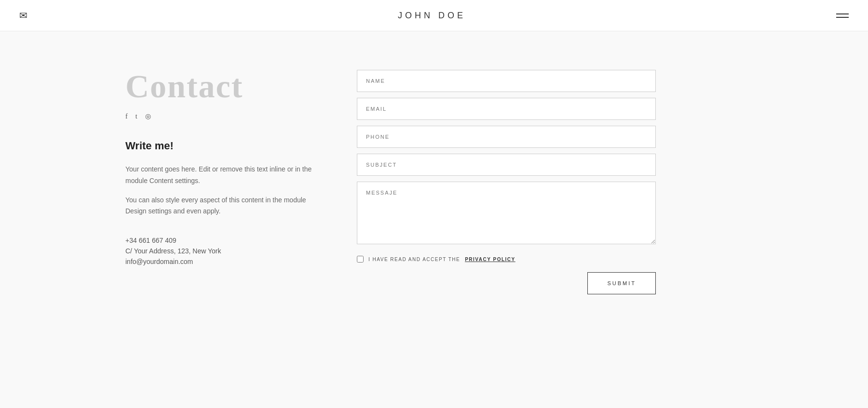 This screenshot has width=868, height=408. What do you see at coordinates (23, 15) in the screenshot?
I see `mail-icon: ✉` at bounding box center [23, 15].